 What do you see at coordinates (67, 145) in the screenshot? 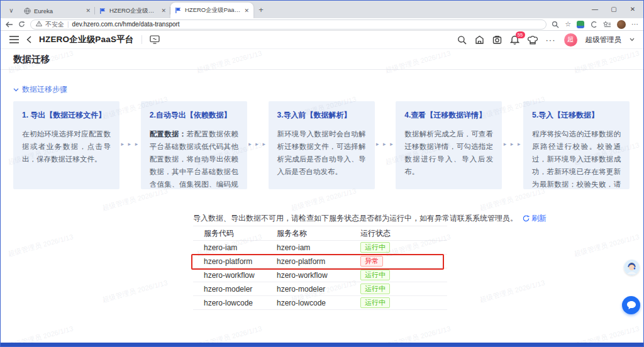
I see `step-card-1: 1. 导出【数据迁移文件】在初始环境选择对应配置数据或者业务数据，点击导出，保存…` at bounding box center [67, 145].